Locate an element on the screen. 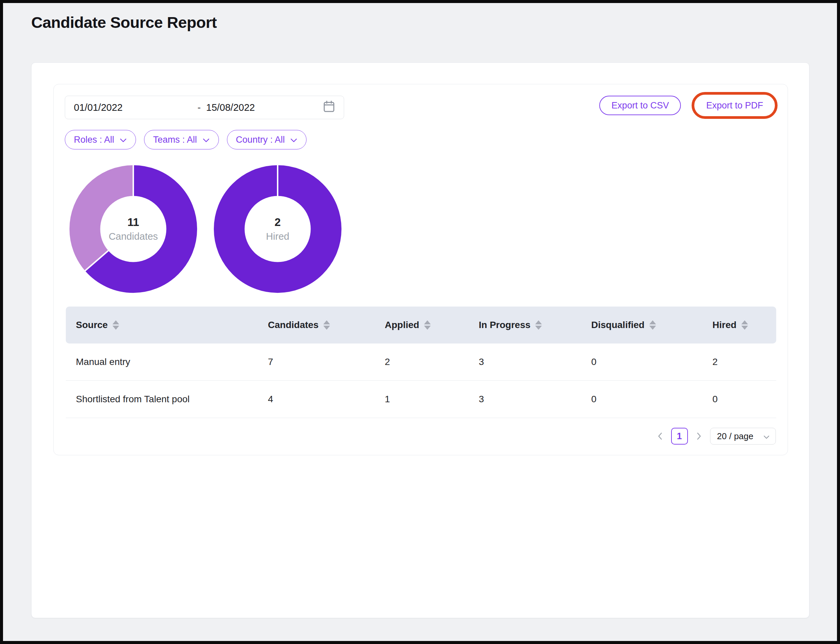  hired-donut-svg is located at coordinates (277, 229).